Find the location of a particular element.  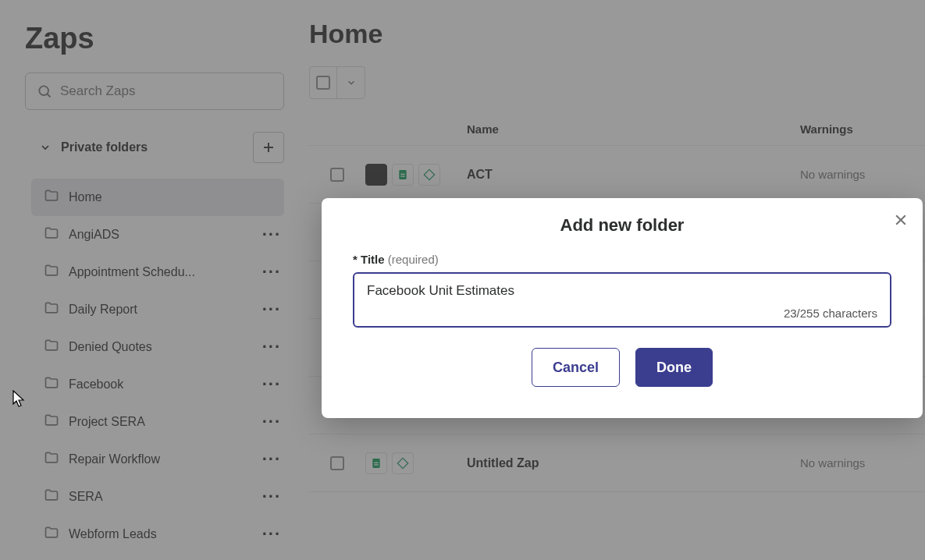

close-button is located at coordinates (901, 222).